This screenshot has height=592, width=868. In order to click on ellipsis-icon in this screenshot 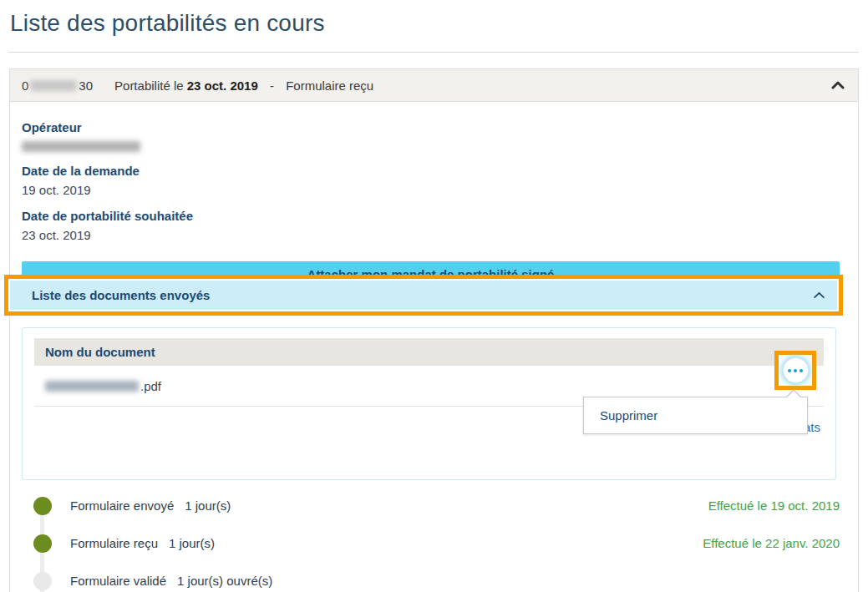, I will do `click(795, 371)`.